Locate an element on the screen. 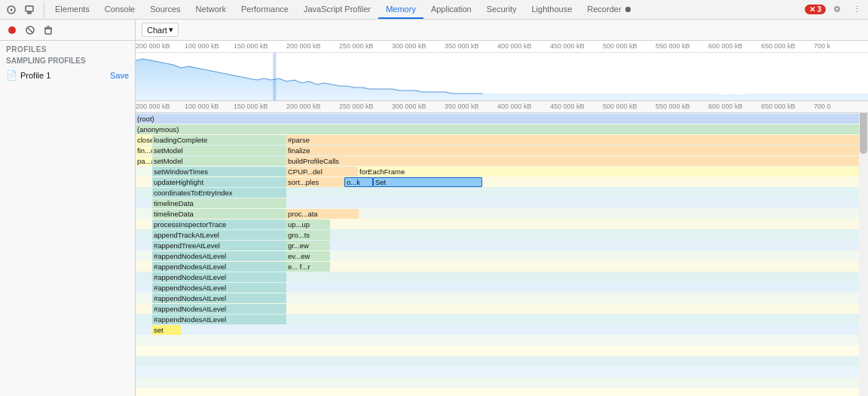 The image size is (868, 396). flame-block-grots: gro...ts is located at coordinates (308, 235).